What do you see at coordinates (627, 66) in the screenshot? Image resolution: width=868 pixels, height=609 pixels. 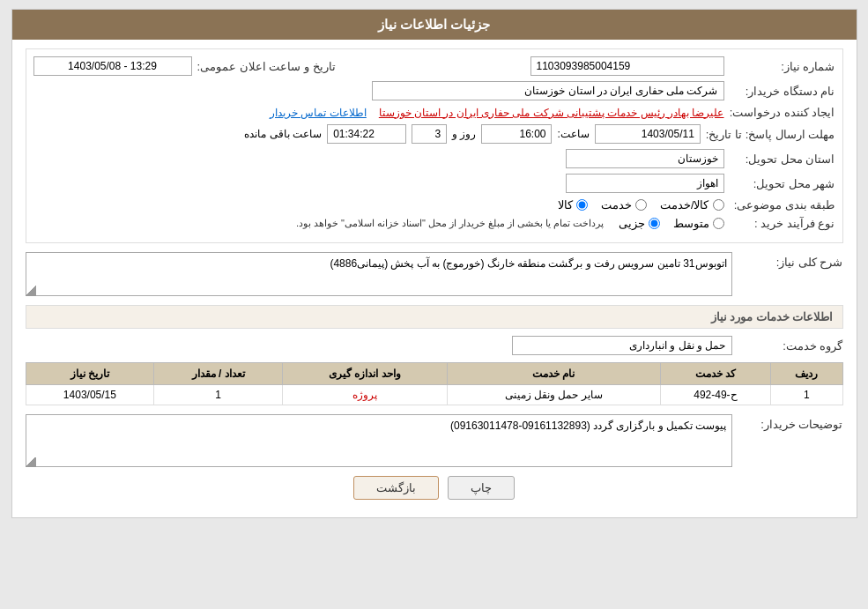 I see `shomara-value: 1103093985004159` at bounding box center [627, 66].